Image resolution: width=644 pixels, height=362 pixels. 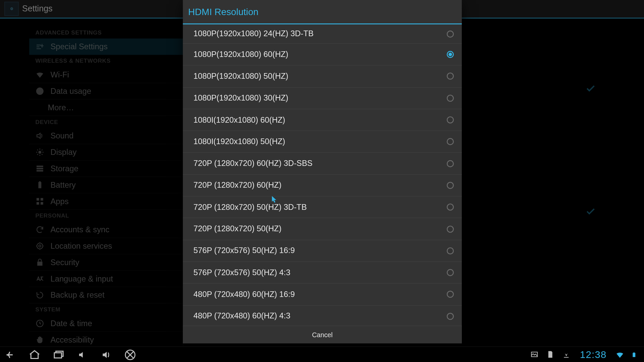 I want to click on resolution-option: 720P (1280x720) 50(HZ), so click(x=322, y=229).